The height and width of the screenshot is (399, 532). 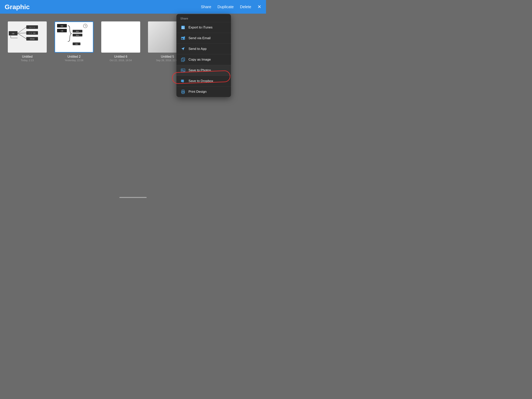 What do you see at coordinates (183, 60) in the screenshot?
I see `copy-image-icon` at bounding box center [183, 60].